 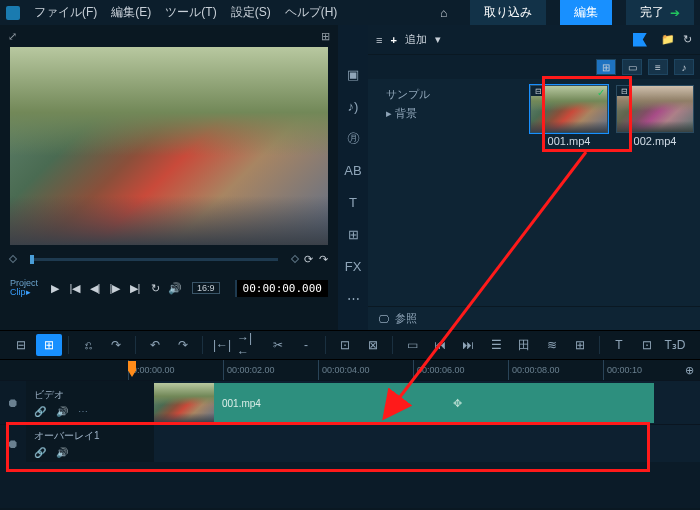 I want to click on tool-text-icon: T, so click(x=353, y=202).